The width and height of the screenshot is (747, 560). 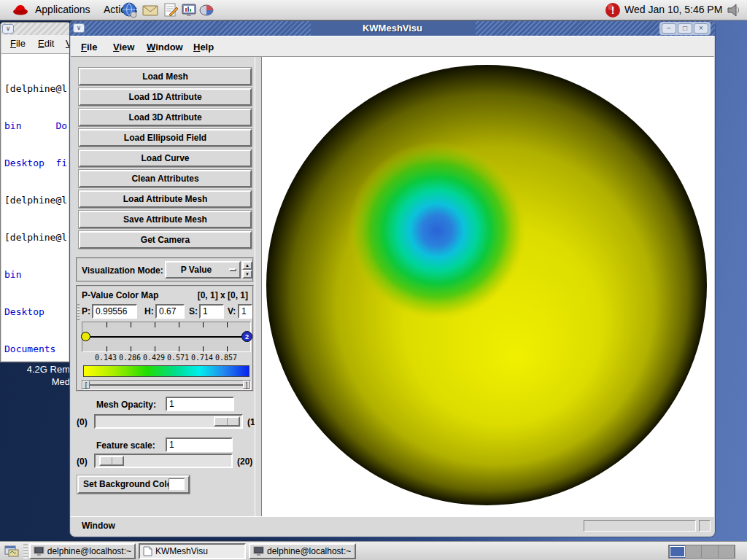 What do you see at coordinates (165, 158) in the screenshot?
I see `load-curve-button: Load Curve` at bounding box center [165, 158].